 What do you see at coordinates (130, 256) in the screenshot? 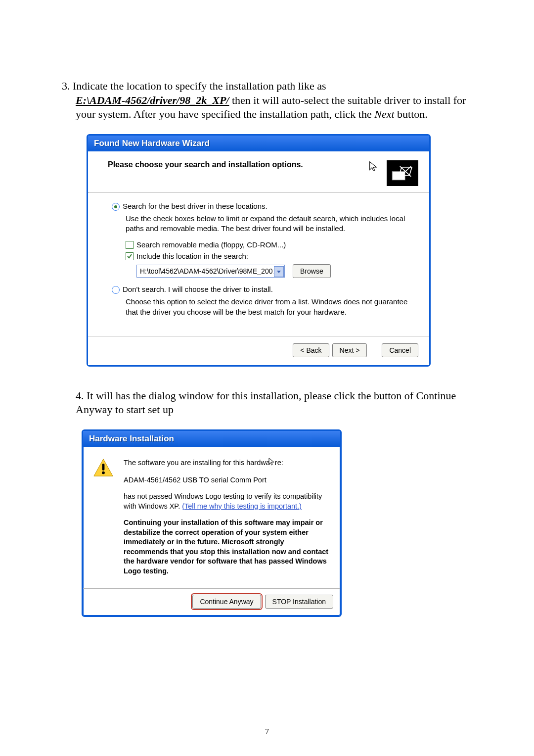
I see `checkbox-checked-icon` at bounding box center [130, 256].